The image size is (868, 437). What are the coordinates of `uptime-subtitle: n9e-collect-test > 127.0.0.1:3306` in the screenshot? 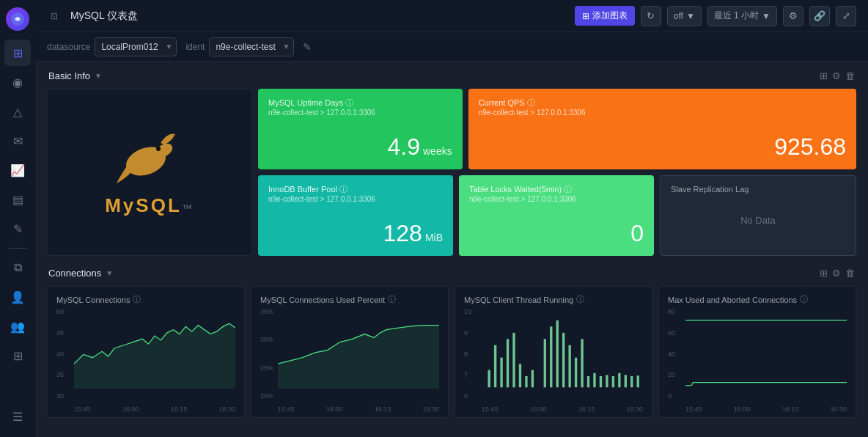 It's located at (361, 113).